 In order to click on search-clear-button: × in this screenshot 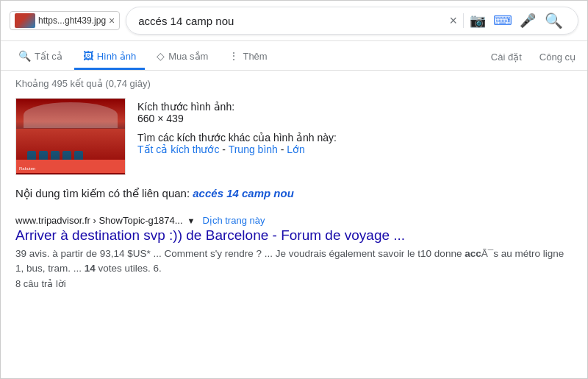, I will do `click(453, 21)`.